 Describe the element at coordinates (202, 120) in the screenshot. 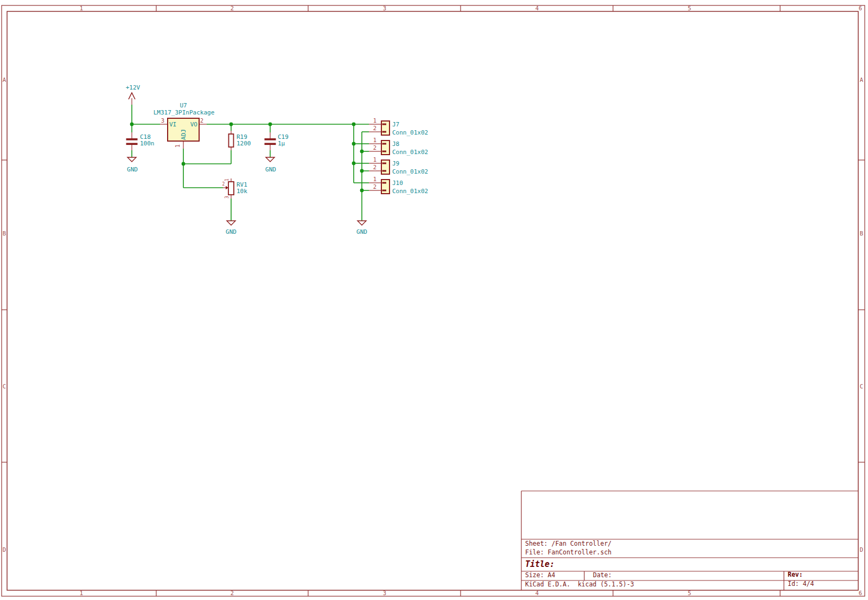

I see `u7-pin-number-2: 2` at that location.